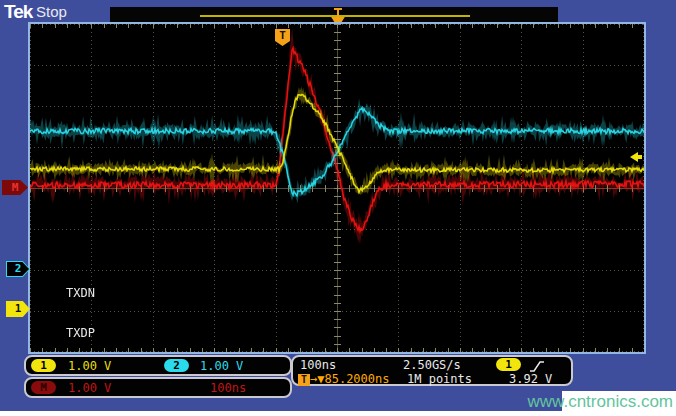  What do you see at coordinates (304, 380) in the screenshot?
I see `trigger-t-icon: T` at bounding box center [304, 380].